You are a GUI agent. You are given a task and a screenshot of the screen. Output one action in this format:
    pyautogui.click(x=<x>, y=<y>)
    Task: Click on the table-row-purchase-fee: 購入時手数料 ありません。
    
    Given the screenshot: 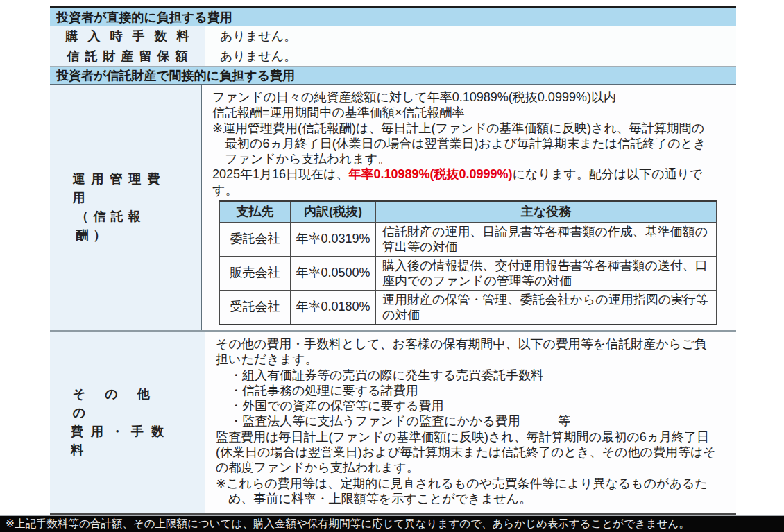 What is the action you would take?
    pyautogui.click(x=393, y=36)
    